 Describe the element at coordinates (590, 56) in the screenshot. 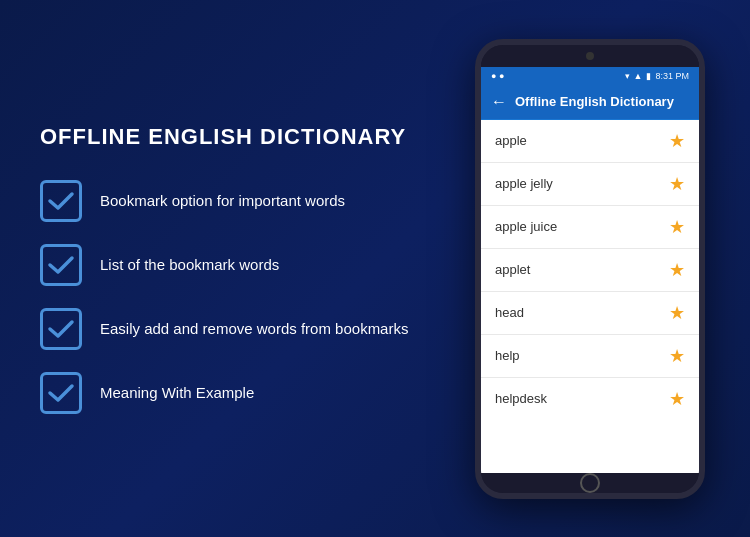

I see `camera-dot` at that location.